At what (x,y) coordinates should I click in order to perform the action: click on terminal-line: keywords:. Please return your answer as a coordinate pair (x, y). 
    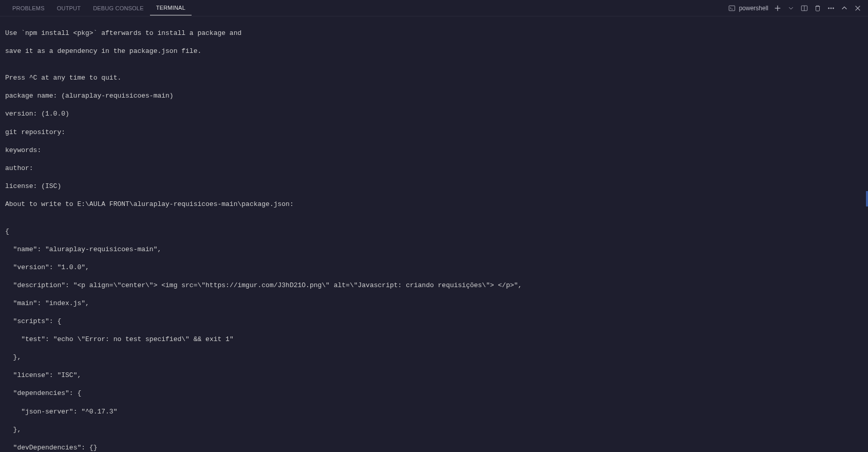
    Looking at the image, I should click on (434, 150).